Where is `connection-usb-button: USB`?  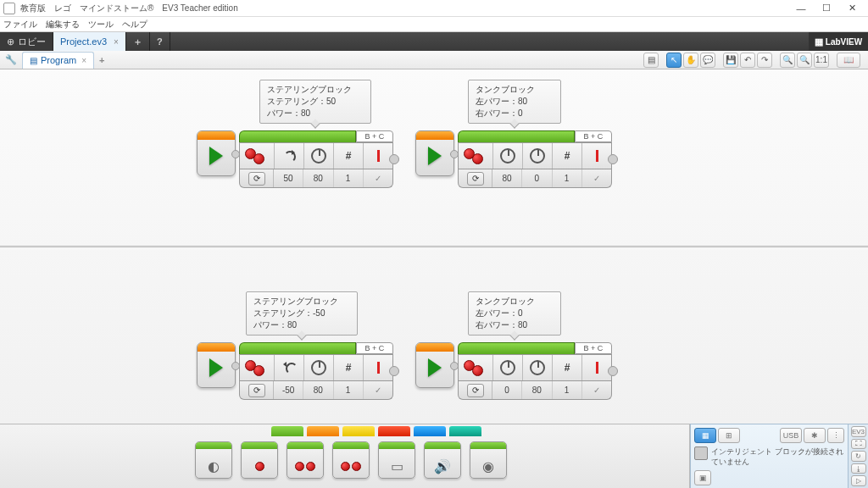
connection-usb-button: USB is located at coordinates (791, 435).